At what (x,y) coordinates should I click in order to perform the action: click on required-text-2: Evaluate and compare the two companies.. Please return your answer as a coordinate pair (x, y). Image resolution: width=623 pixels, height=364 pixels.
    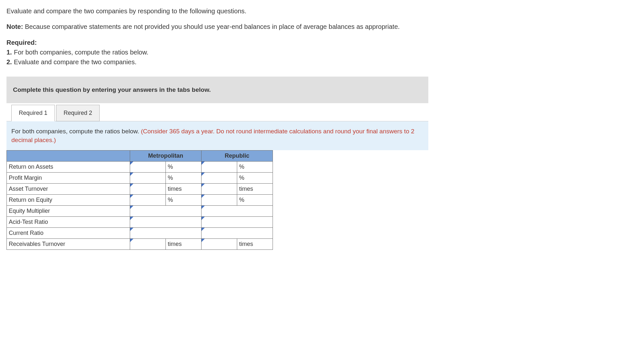
    Looking at the image, I should click on (75, 62).